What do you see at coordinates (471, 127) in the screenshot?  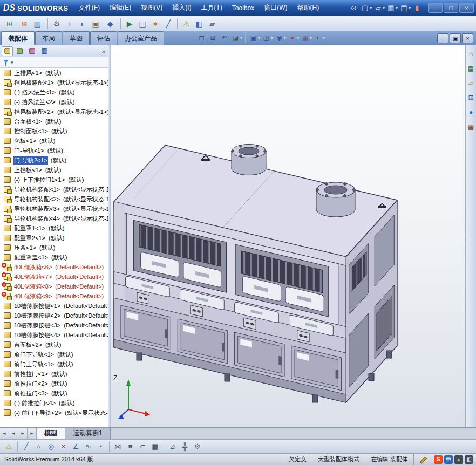 I see `custom-properties-icon: ▦` at bounding box center [471, 127].